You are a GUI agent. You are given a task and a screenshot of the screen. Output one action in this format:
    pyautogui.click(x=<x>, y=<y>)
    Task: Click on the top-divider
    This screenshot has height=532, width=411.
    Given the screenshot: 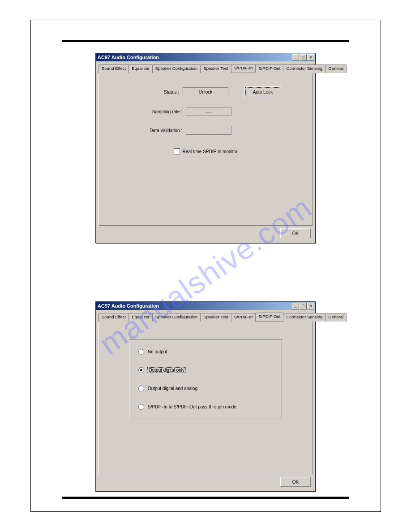 What is the action you would take?
    pyautogui.click(x=206, y=41)
    